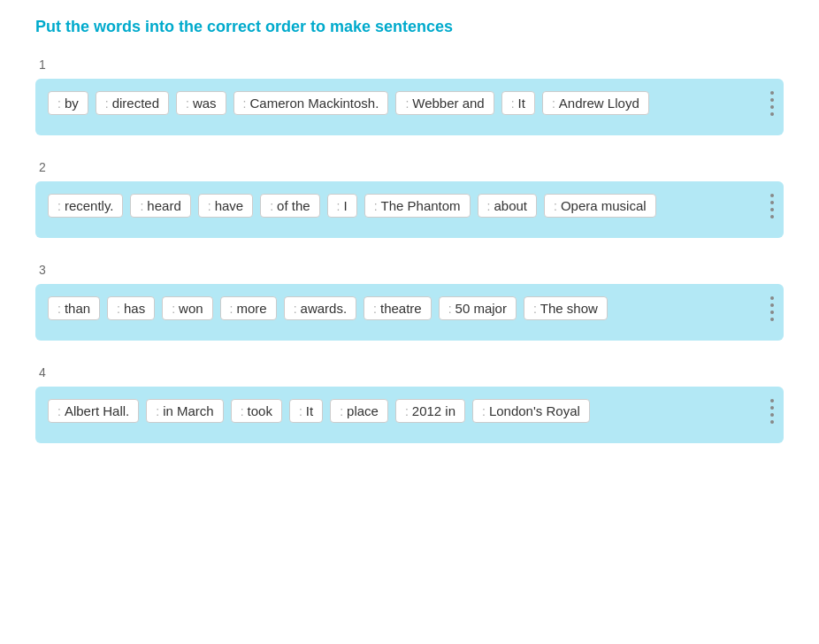 The image size is (819, 644). Describe the element at coordinates (508, 205) in the screenshot. I see `word-chip-1-6: about` at that location.